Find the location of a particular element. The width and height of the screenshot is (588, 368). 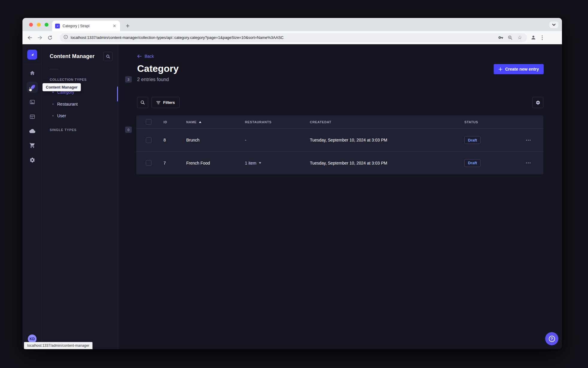

bookmark-star-icon: ☆ is located at coordinates (520, 38).